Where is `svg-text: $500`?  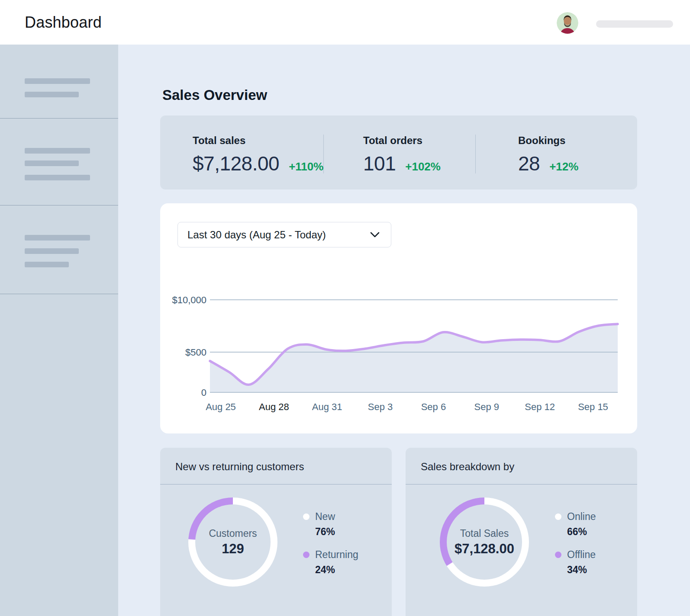 svg-text: $500 is located at coordinates (196, 352).